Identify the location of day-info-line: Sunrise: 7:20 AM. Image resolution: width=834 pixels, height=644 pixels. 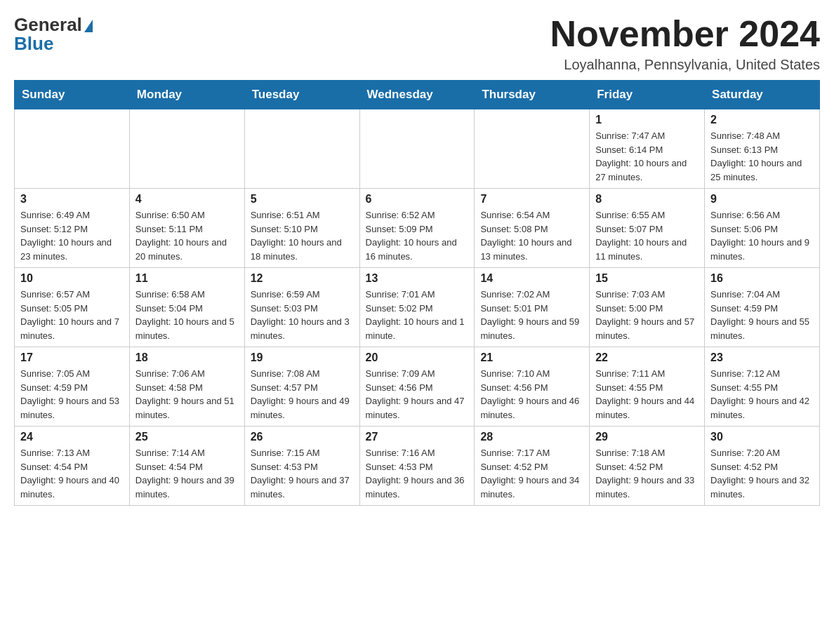
(746, 453).